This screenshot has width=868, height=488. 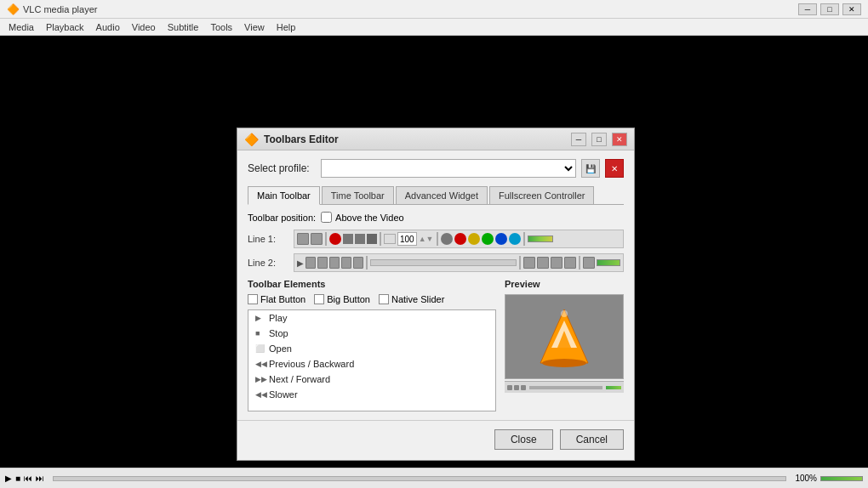 What do you see at coordinates (277, 318) in the screenshot?
I see `play-label: Play` at bounding box center [277, 318].